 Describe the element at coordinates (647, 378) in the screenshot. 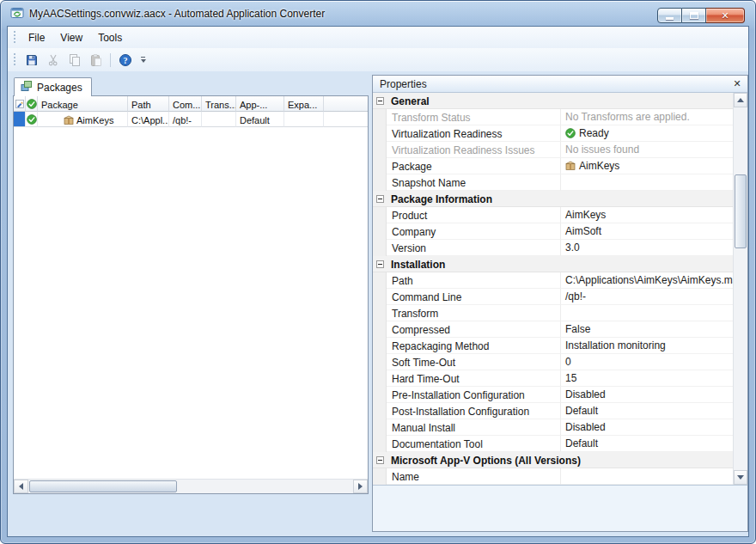

I see `property-value: 15` at that location.